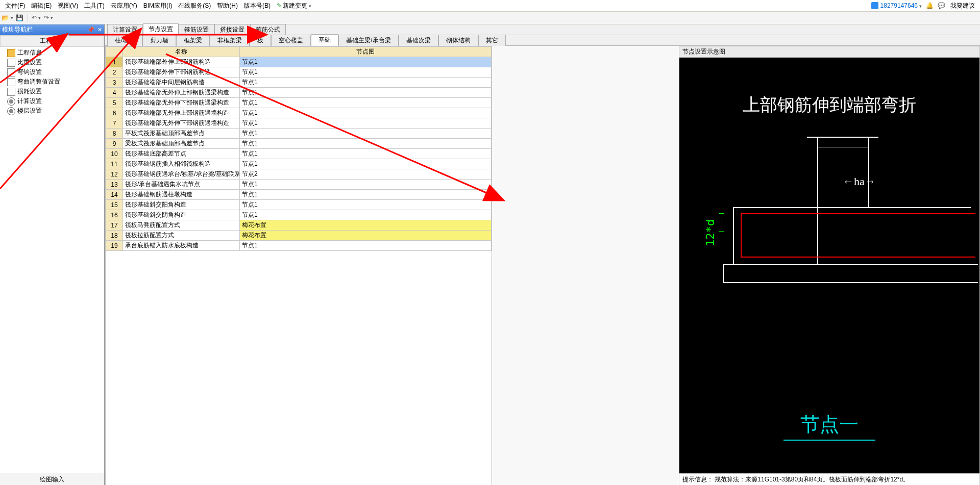  What do you see at coordinates (299, 123) in the screenshot?
I see `table-row: 7筏形基础端部无外伸下部钢筋遇墙构造节点1` at bounding box center [299, 123].